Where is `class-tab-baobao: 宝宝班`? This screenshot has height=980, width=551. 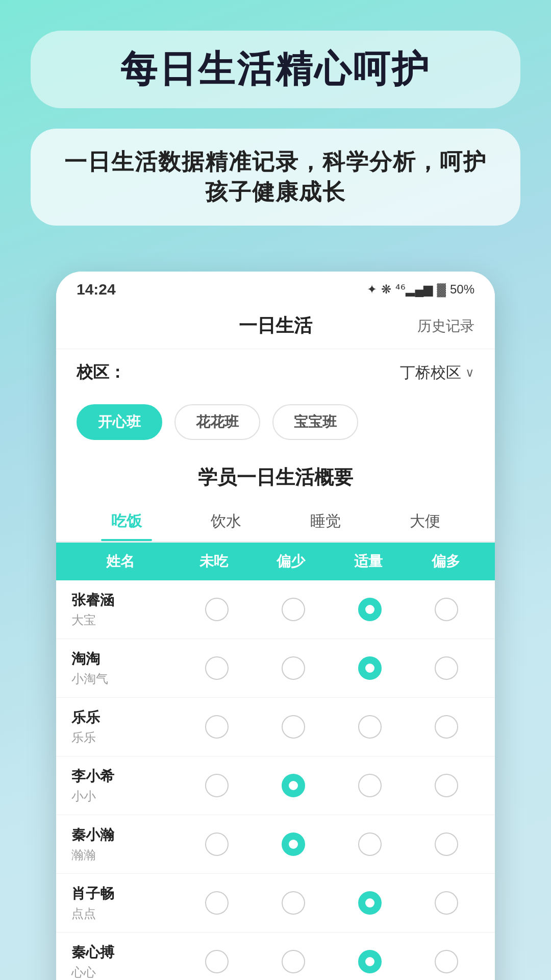 class-tab-baobao: 宝宝班 is located at coordinates (315, 422).